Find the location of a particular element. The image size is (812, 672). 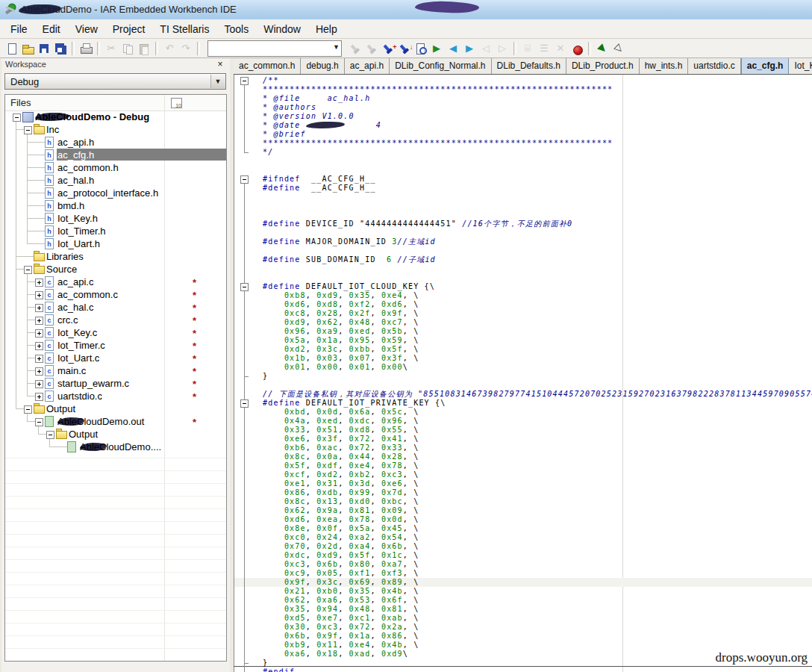

download-and-debug-button: ▶ is located at coordinates (602, 49).